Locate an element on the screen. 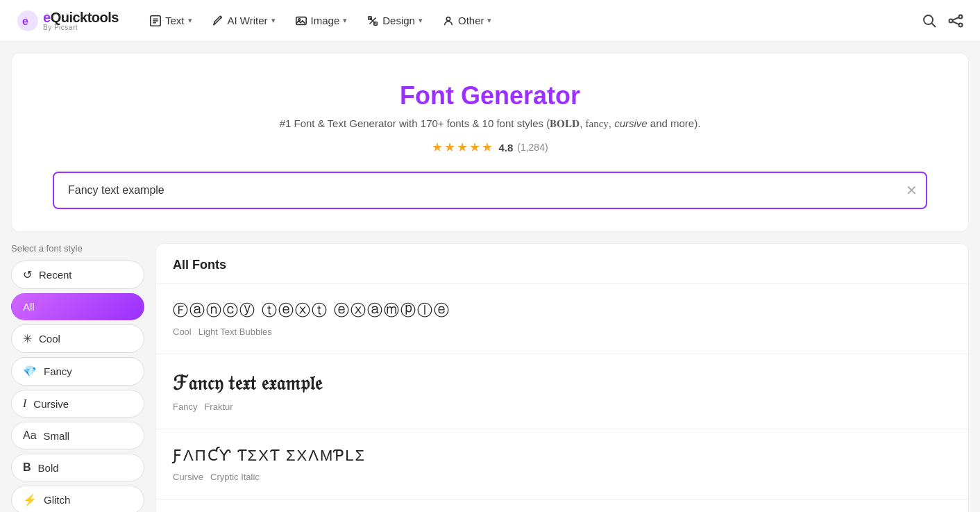 This screenshot has width=980, height=512. sidebar-item-small: Aa Small is located at coordinates (78, 436).